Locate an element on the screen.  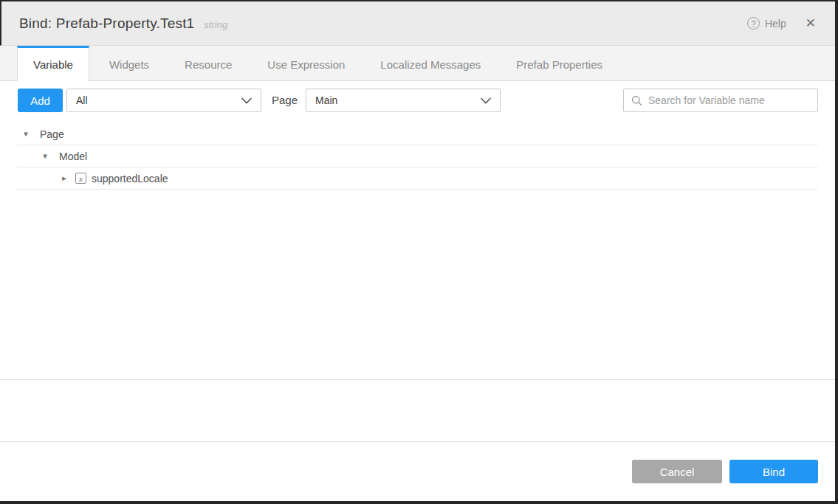
tab-prefab-properties: Prefab Properties is located at coordinates (560, 63).